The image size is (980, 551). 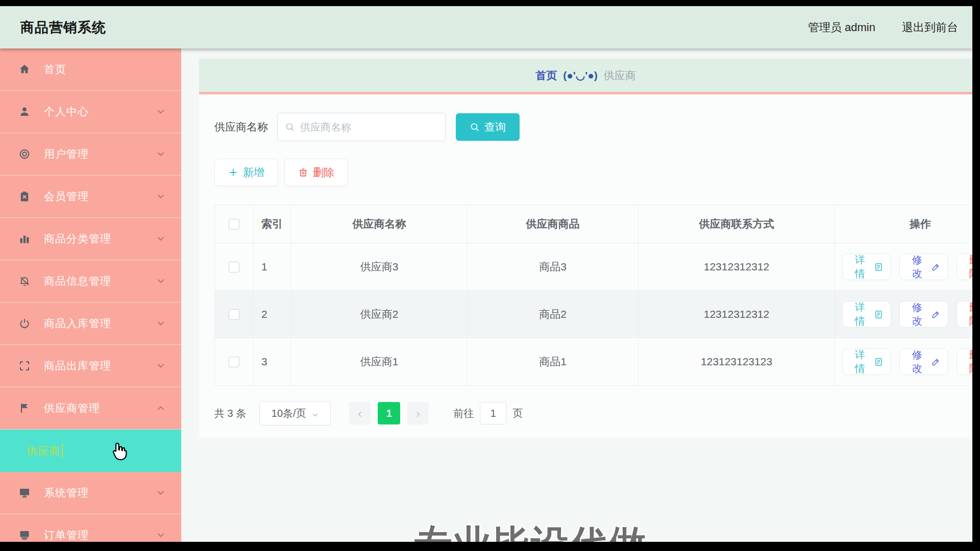 I want to click on sidebar-item-4: 商品分类管理, so click(x=91, y=239).